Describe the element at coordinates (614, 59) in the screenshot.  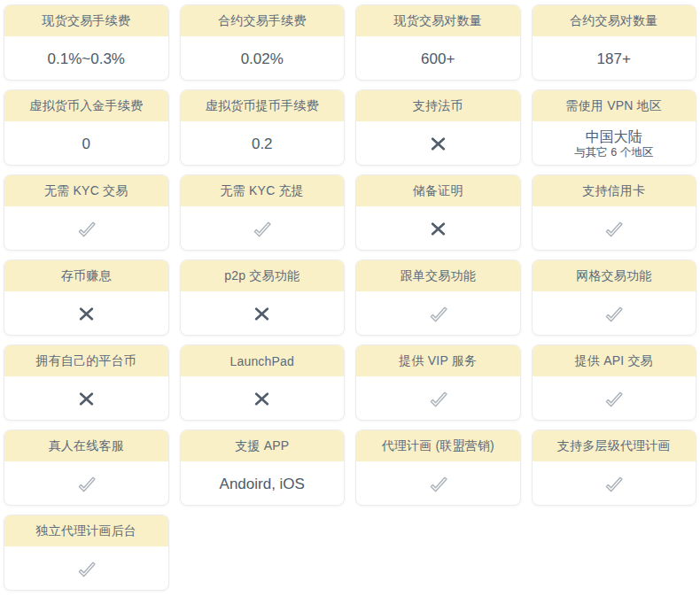
I see `feature-card-value-text: 187+` at that location.